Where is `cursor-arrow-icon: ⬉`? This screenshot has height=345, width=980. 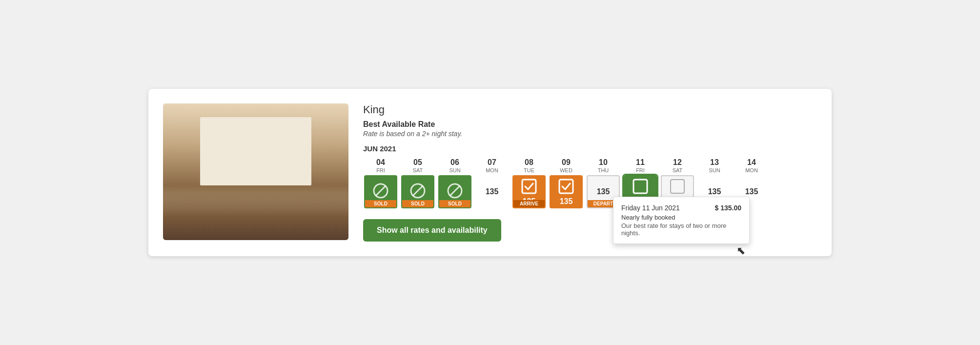
cursor-arrow-icon: ⬉ is located at coordinates (741, 251).